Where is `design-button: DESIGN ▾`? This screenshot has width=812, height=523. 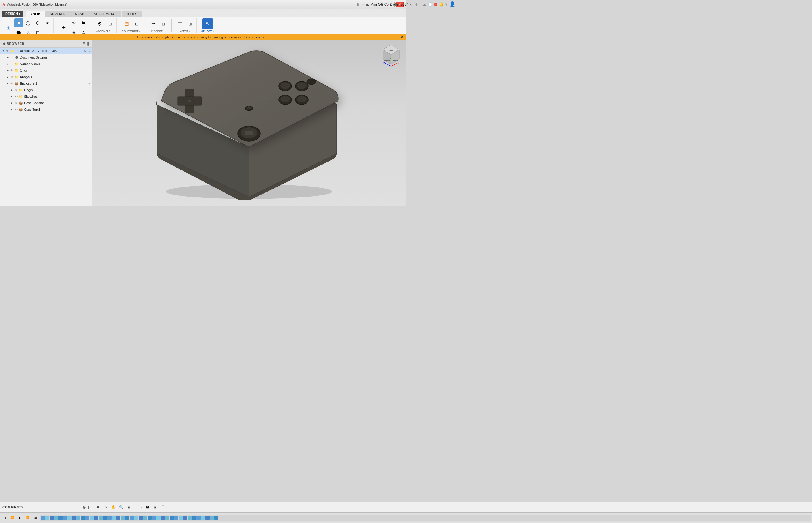 design-button: DESIGN ▾ is located at coordinates (13, 14).